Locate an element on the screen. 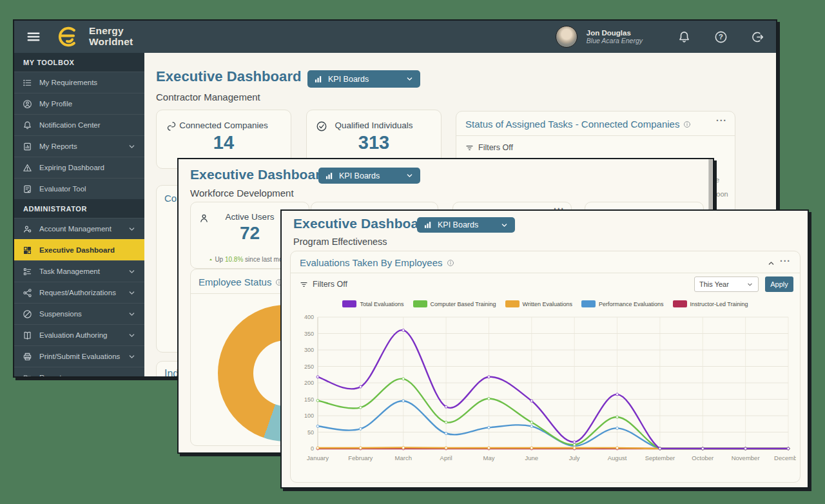 Image resolution: width=825 pixels, height=504 pixels. sidebar-item-my-requirements: My Requirements is located at coordinates (79, 82).